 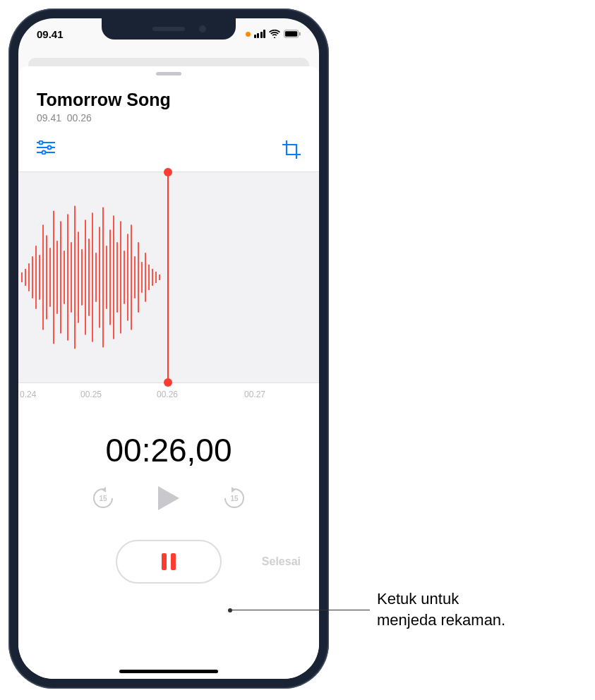 I want to click on playhead-line, so click(x=168, y=277).